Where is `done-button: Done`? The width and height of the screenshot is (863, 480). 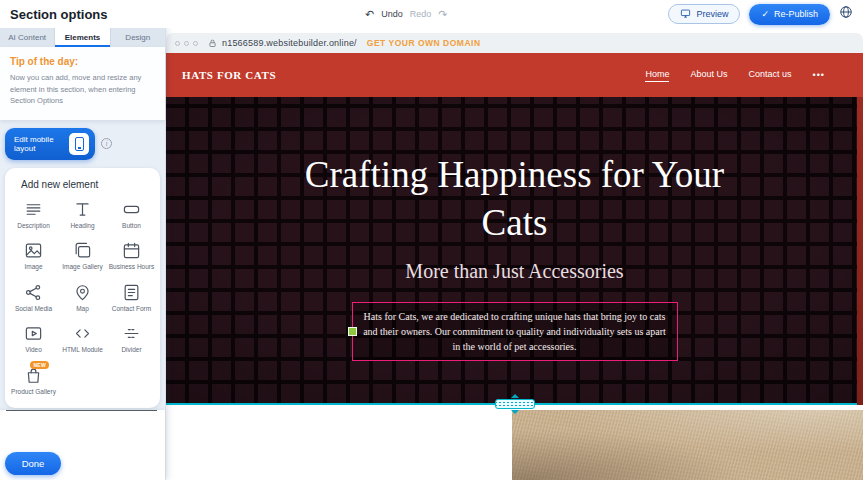 done-button: Done is located at coordinates (33, 464).